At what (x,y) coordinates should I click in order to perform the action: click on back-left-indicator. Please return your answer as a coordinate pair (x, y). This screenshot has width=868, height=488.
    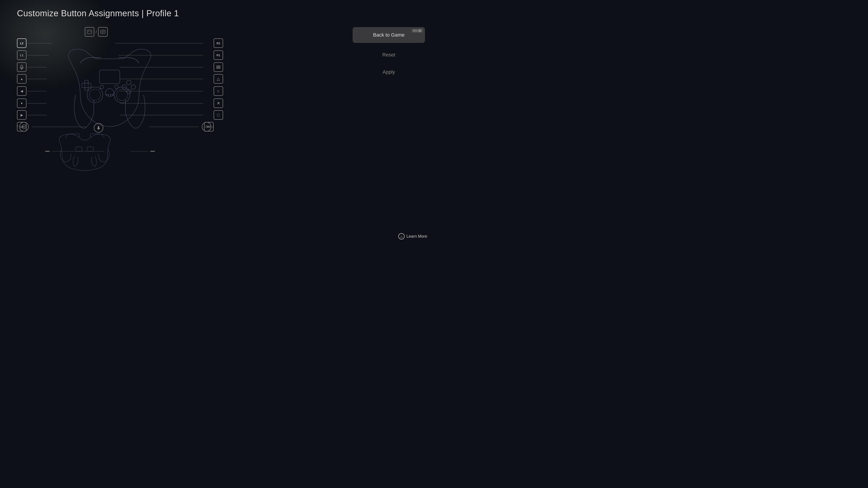
    Looking at the image, I should click on (48, 151).